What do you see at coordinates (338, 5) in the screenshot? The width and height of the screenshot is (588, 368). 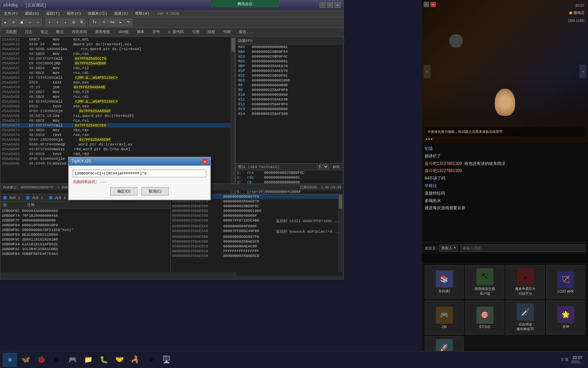 I see `close-btn: ✕` at bounding box center [338, 5].